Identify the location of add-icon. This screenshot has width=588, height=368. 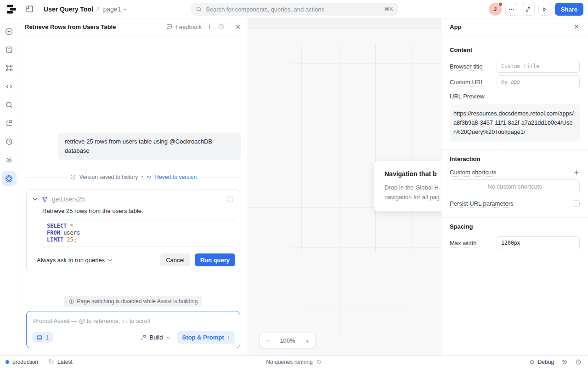
(9, 31).